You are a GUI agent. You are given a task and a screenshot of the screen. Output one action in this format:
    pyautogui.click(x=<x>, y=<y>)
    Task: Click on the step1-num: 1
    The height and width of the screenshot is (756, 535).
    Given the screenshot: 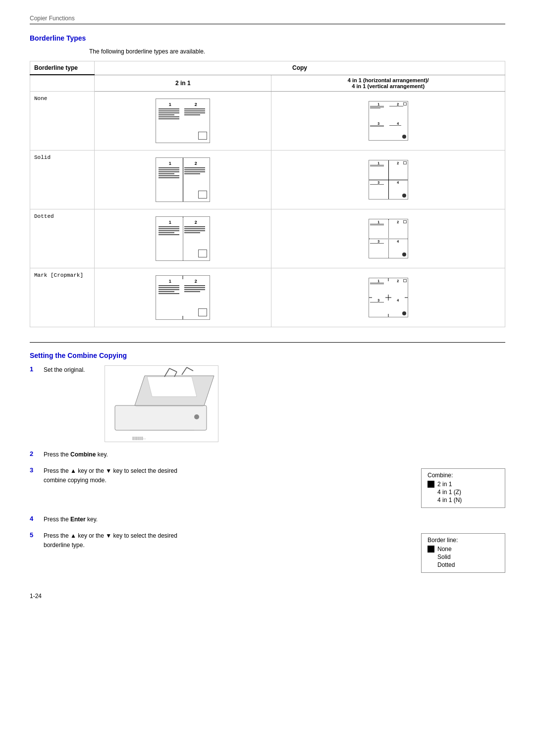 What is the action you would take?
    pyautogui.click(x=37, y=369)
    